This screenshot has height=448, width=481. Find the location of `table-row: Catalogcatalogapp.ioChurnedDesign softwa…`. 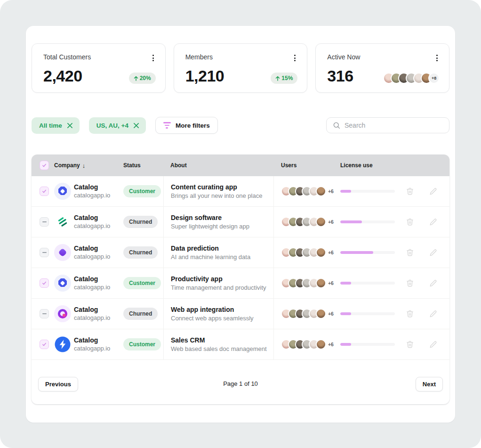

table-row: Catalogcatalogapp.ioChurnedDesign softwa… is located at coordinates (240, 222).